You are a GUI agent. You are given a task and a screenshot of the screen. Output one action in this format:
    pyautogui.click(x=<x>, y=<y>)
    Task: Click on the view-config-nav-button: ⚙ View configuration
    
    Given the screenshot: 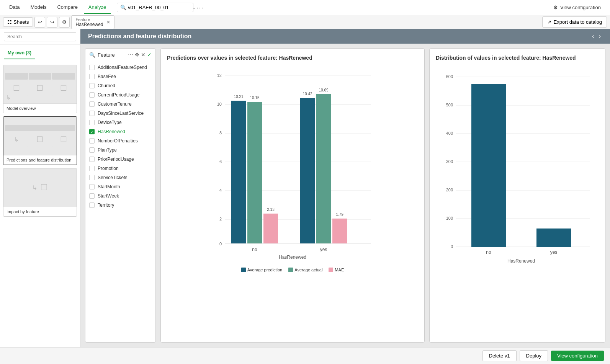 What is the action you would take?
    pyautogui.click(x=577, y=8)
    